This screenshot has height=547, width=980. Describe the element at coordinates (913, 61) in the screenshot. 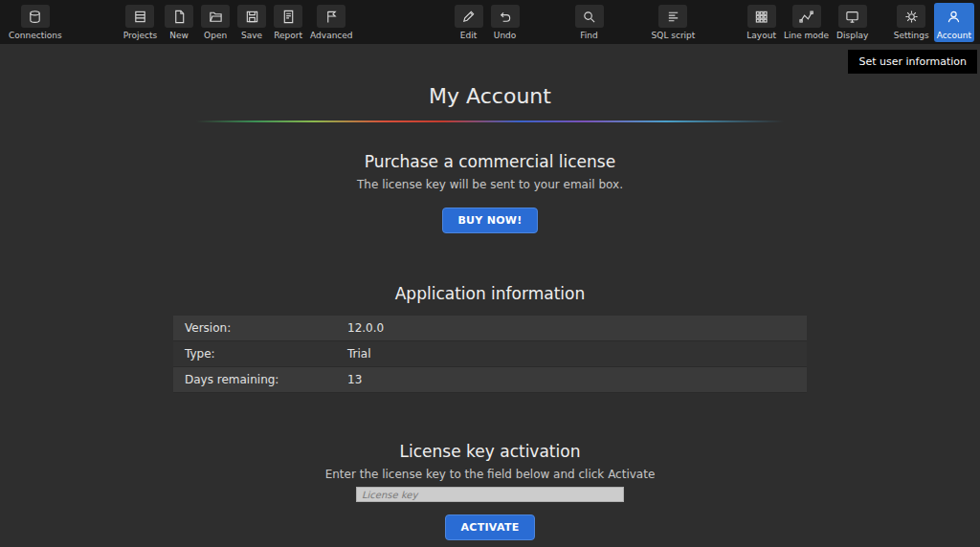

I see `tooltip-set-user-information: Set user information` at that location.